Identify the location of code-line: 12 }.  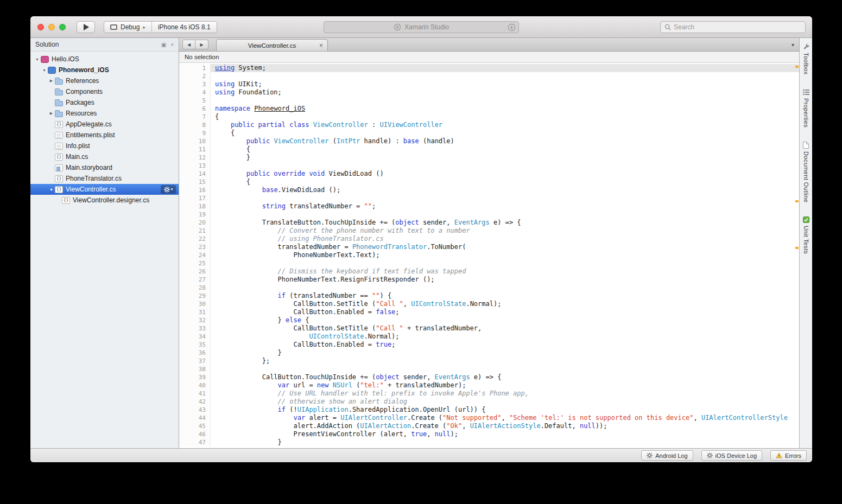
(489, 157).